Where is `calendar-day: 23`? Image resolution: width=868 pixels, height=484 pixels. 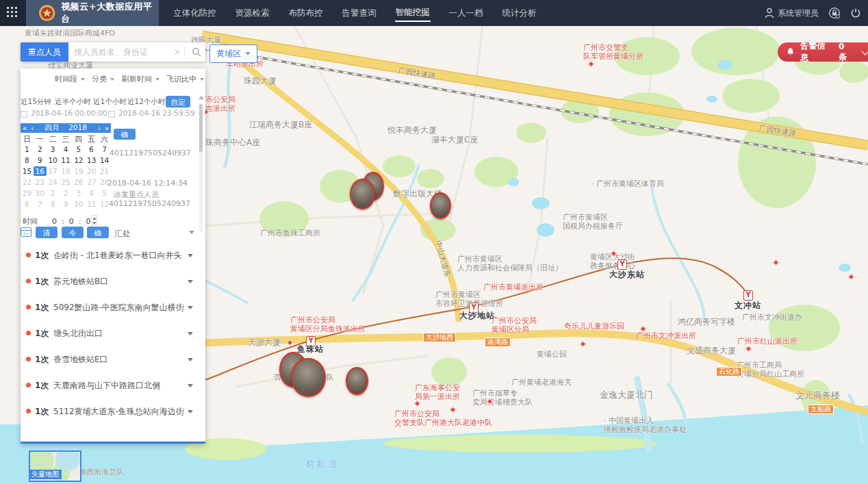 calendar-day: 23 is located at coordinates (40, 182).